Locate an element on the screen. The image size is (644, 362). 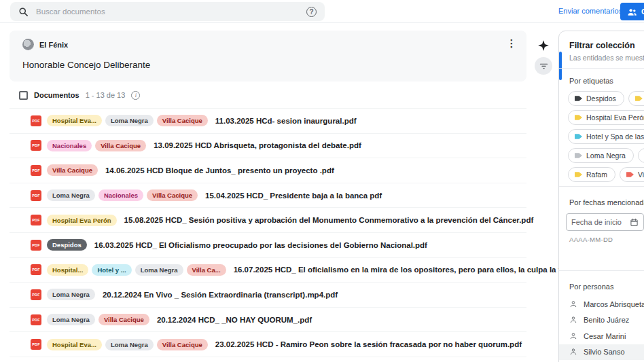
label-chip-row: Hotel y Spa de las Sie is located at coordinates (606, 137).